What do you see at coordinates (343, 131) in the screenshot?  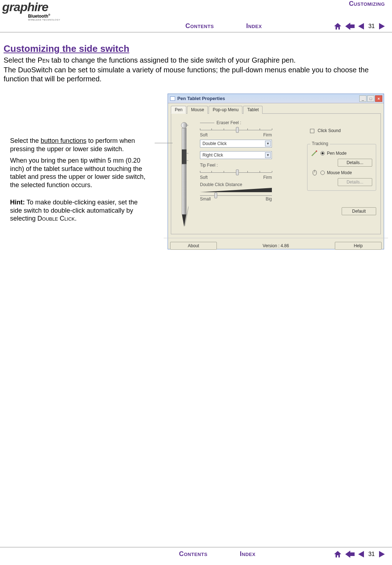 I see `click-sound-row: Click Sound` at bounding box center [343, 131].